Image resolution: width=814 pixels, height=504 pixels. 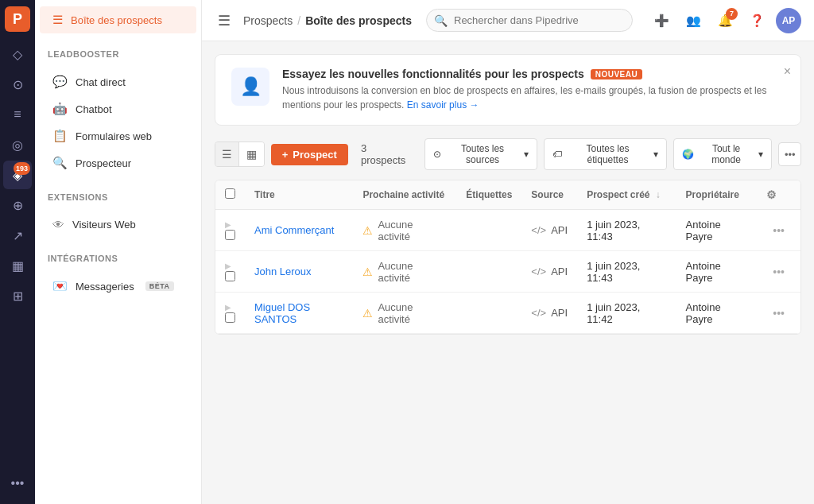 What do you see at coordinates (118, 163) in the screenshot?
I see `sidebar-item-prospecteur: 🔍 Prospecteur` at bounding box center [118, 163].